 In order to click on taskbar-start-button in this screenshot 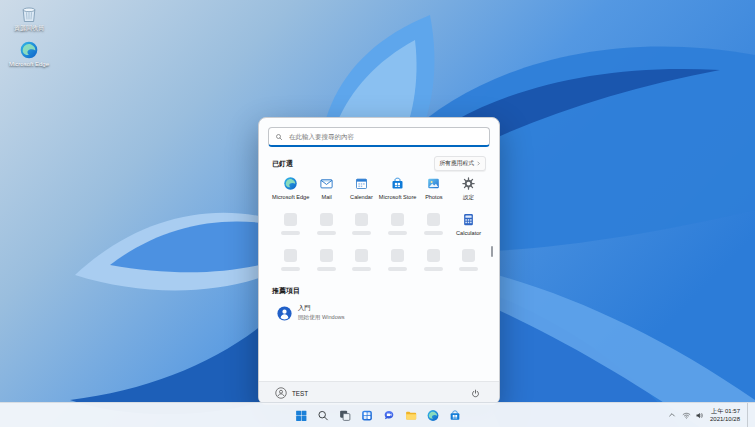, I will do `click(300, 416)`.